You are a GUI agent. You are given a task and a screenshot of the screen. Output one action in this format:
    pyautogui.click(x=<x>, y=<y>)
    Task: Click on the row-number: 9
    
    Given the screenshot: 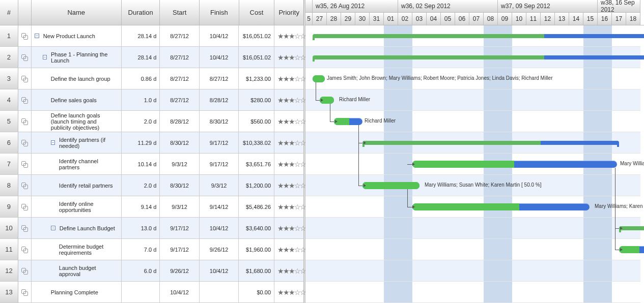 What is the action you would take?
    pyautogui.click(x=9, y=207)
    